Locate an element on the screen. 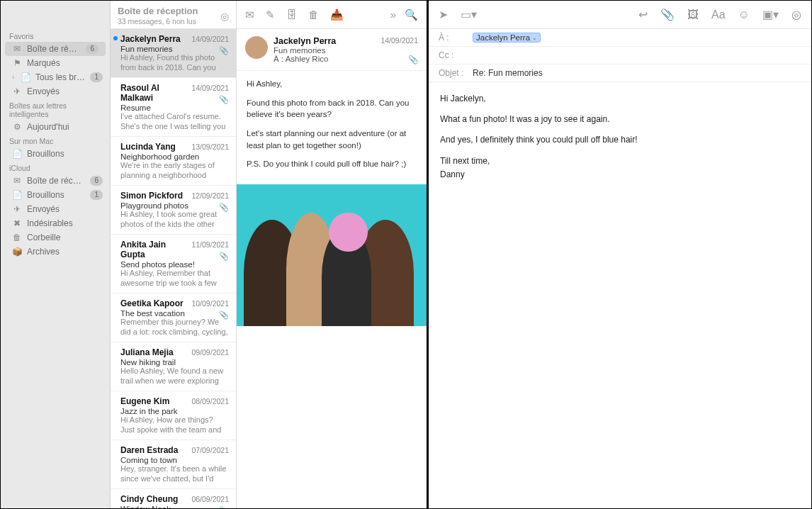 The height and width of the screenshot is (509, 812). send-icon: ➤ is located at coordinates (444, 14).